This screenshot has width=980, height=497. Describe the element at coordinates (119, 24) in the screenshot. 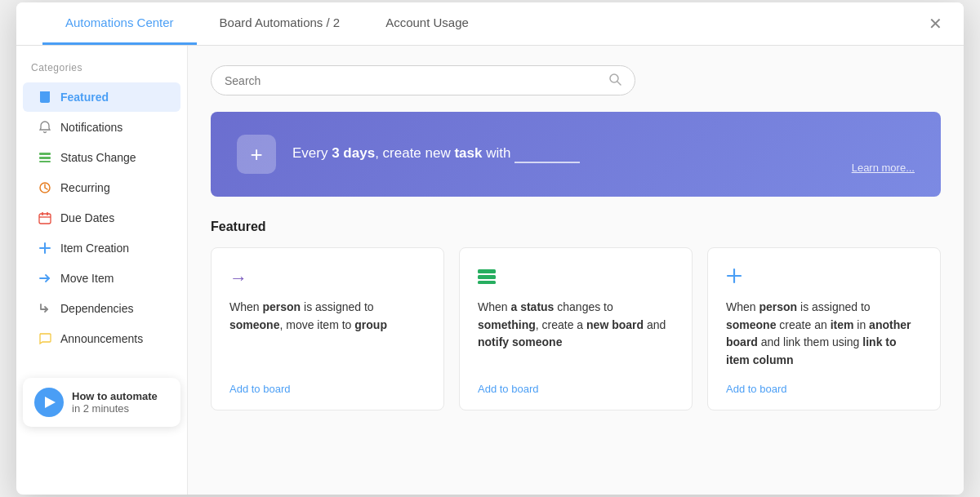

I see `tab-automations-center: Automations Center` at that location.